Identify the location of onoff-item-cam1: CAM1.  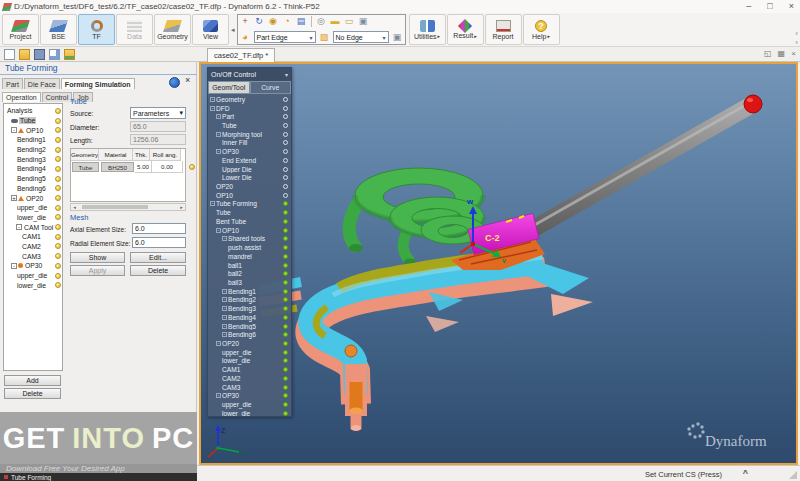
(250, 370).